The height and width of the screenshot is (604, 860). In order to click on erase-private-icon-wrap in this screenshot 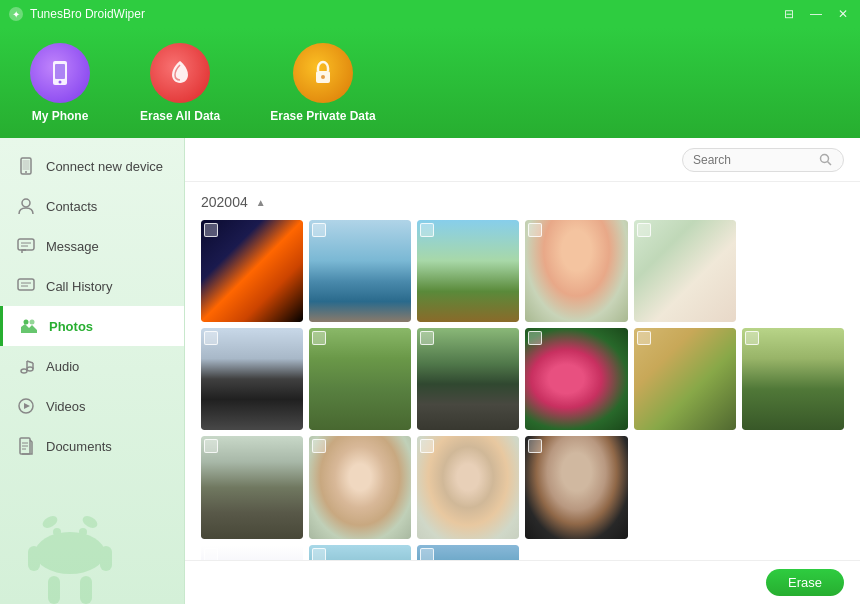, I will do `click(323, 73)`.